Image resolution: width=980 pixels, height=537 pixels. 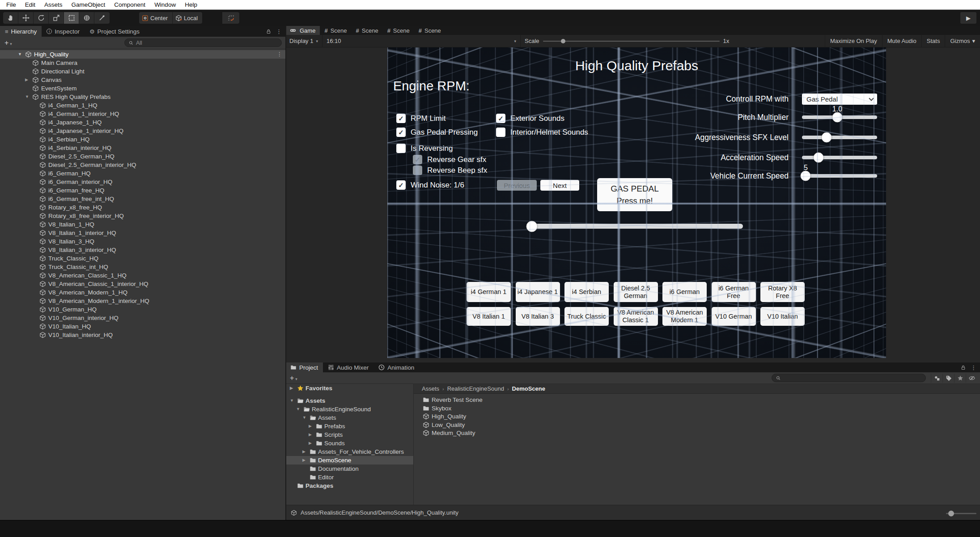 What do you see at coordinates (840, 176) in the screenshot?
I see `control-slider: 5` at bounding box center [840, 176].